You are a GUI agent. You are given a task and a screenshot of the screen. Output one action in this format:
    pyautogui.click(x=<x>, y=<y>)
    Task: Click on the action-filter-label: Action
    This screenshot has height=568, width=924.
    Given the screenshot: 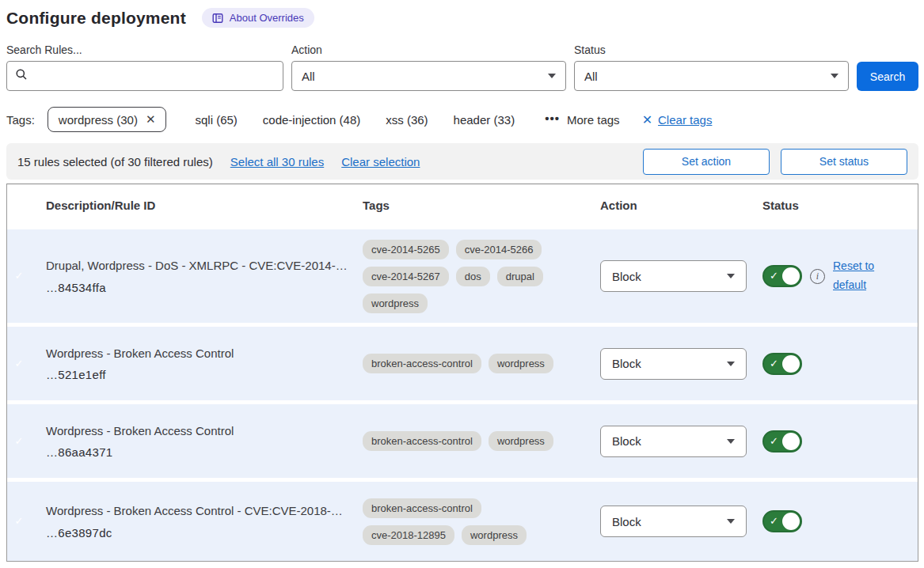 What is the action you would take?
    pyautogui.click(x=429, y=50)
    